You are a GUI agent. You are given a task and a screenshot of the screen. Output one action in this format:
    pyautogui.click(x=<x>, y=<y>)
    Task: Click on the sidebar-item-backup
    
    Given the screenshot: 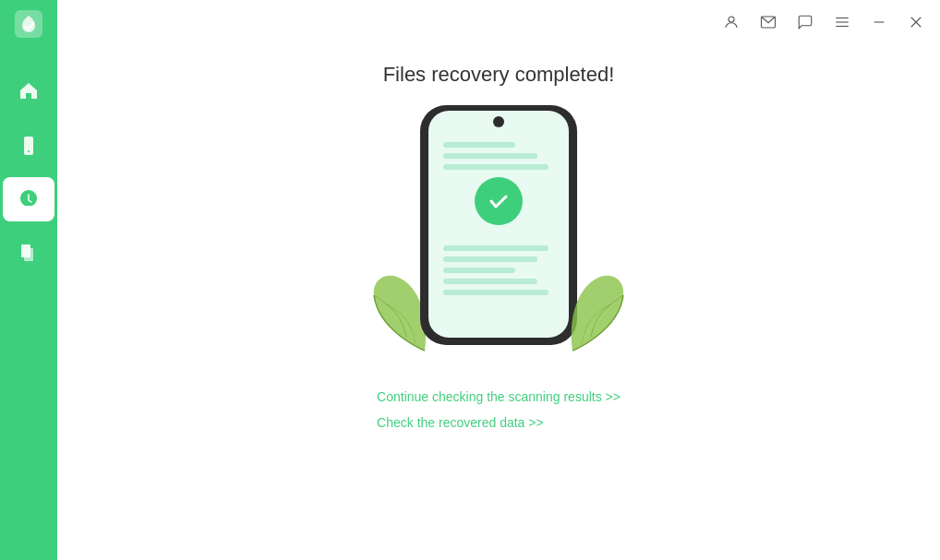 What is the action you would take?
    pyautogui.click(x=29, y=199)
    